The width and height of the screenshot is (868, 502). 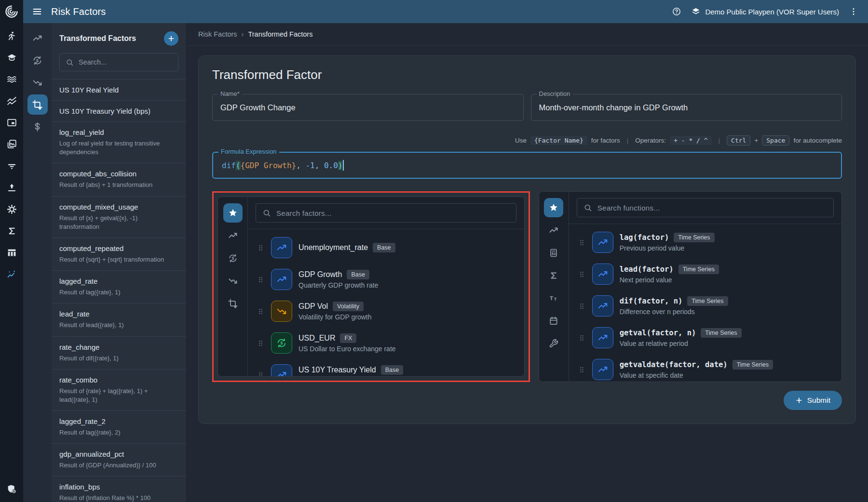 What do you see at coordinates (233, 281) in the screenshot?
I see `factors-category-volatility` at bounding box center [233, 281].